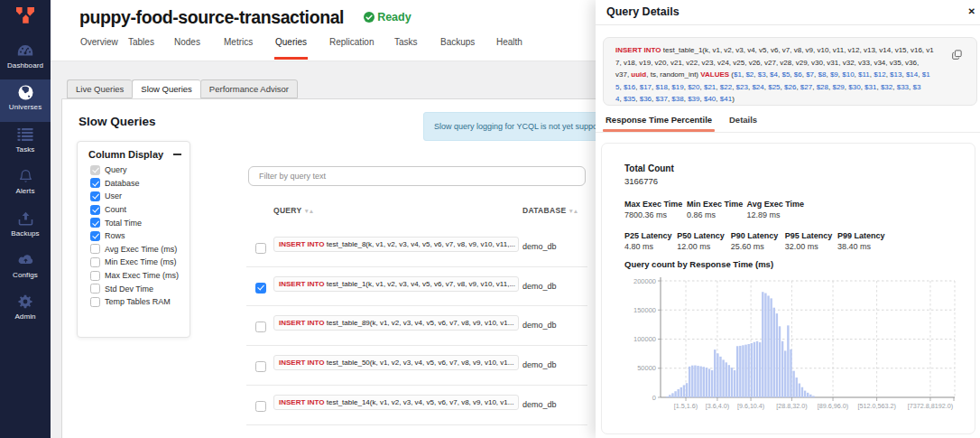  I want to click on banner-text: Slow query logging for YCQL is not yet s…, so click(516, 126).